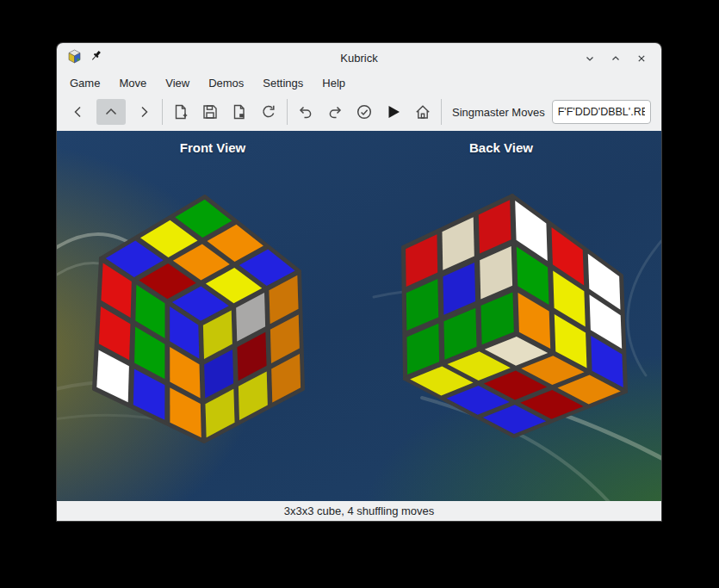 Image resolution: width=719 pixels, height=588 pixels. Describe the element at coordinates (642, 59) in the screenshot. I see `close-icon` at that location.